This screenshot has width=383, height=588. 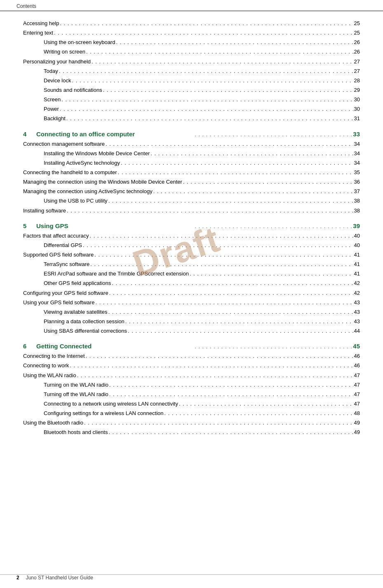 What do you see at coordinates (191, 191) in the screenshot?
I see `toc-entry-managing-activesync: Managing the connection using ActiveSync…` at bounding box center [191, 191].